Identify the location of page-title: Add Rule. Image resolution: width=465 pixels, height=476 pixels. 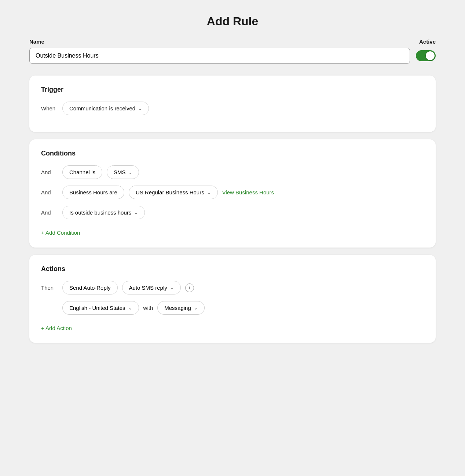
(232, 21).